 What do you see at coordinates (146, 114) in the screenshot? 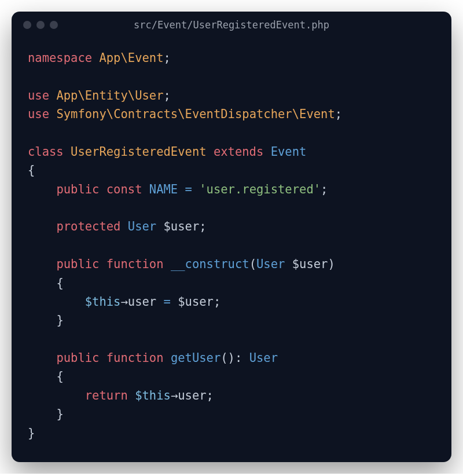
I see `use-contracts: Contracts` at bounding box center [146, 114].